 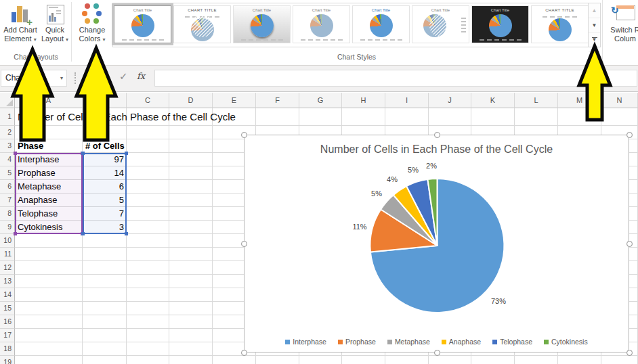 I want to click on row-header-2: 2, so click(x=7, y=133).